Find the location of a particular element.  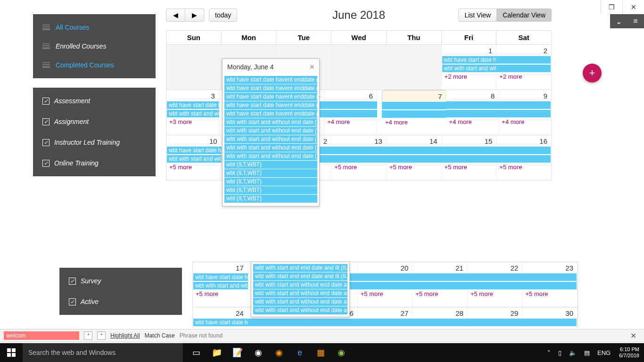

start-button is located at coordinates (11, 353).